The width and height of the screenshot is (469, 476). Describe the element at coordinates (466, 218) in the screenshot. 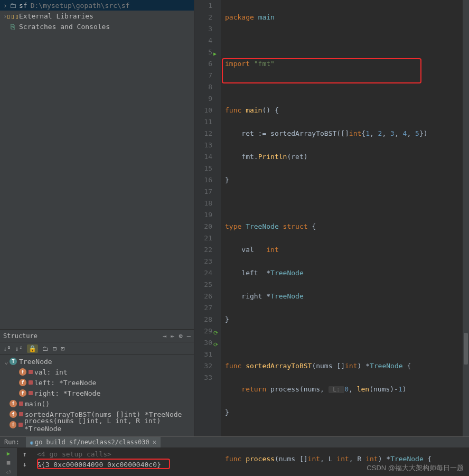

I see `scrollbar` at that location.